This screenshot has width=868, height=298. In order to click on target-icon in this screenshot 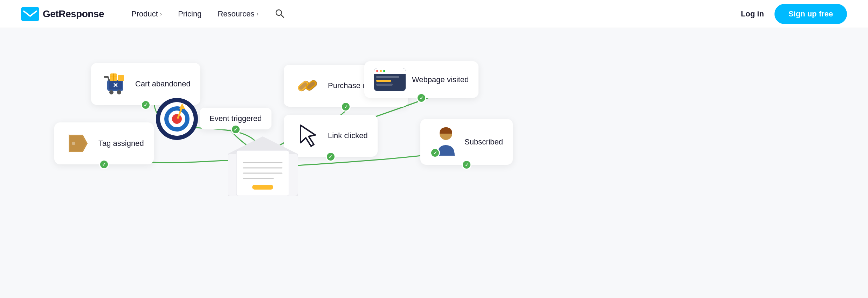, I will do `click(177, 120)`.